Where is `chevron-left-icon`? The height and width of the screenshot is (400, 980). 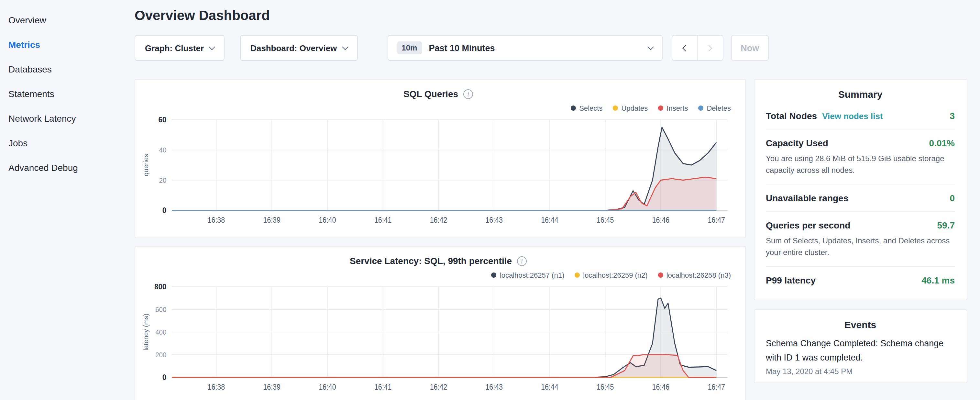
chevron-left-icon is located at coordinates (686, 48).